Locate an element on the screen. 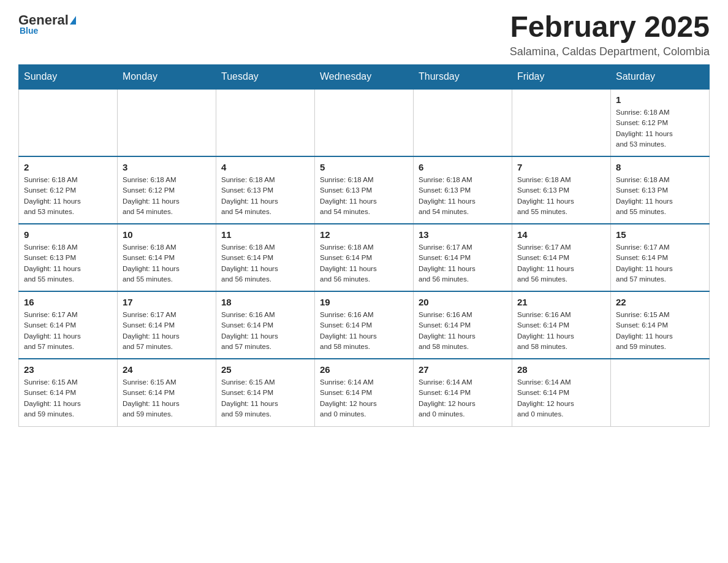  day-cell: 8Sunrise: 6:18 AM Sunset: 6:13 PM Daylig… is located at coordinates (661, 190).